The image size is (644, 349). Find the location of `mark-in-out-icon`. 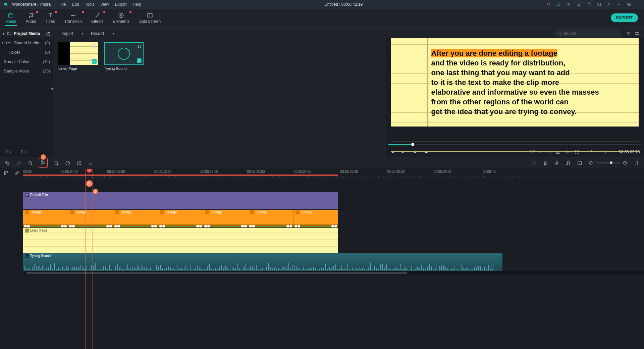

mark-in-out-icon is located at coordinates (580, 163).